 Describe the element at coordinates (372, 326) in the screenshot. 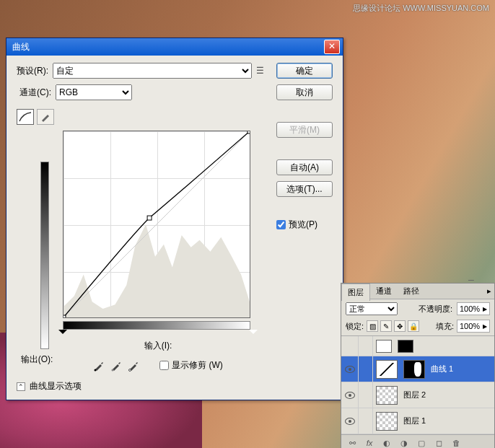

I see `lock-transparency-icon: ▨` at that location.